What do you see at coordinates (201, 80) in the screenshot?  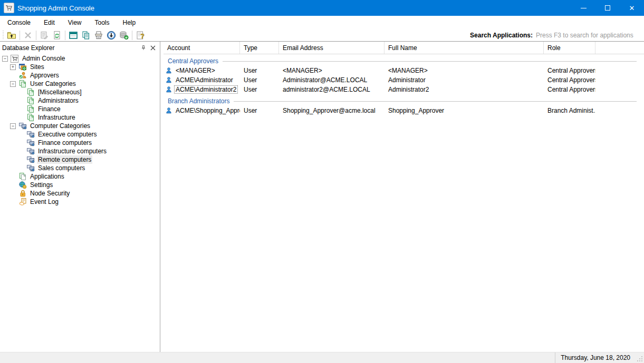 I see `cell-account: ACME\Administrator` at bounding box center [201, 80].